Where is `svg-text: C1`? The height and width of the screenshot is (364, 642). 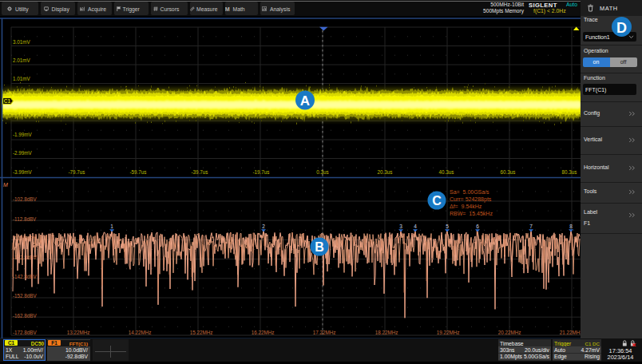
svg-text: C1 is located at coordinates (8, 101).